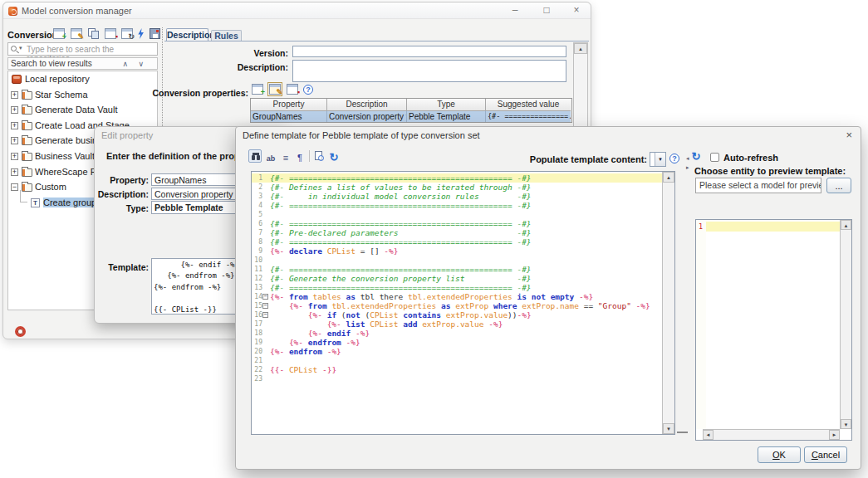  I want to click on scroll-left-icon: ◄, so click(708, 435).